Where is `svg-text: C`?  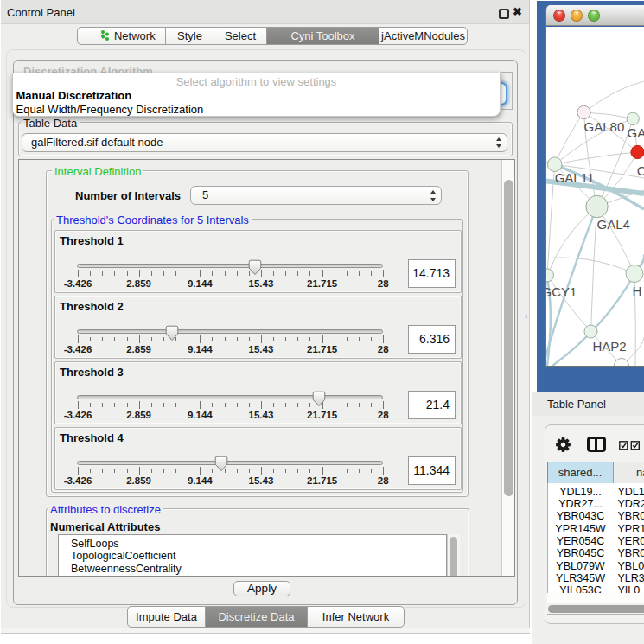 svg-text: C is located at coordinates (641, 171).